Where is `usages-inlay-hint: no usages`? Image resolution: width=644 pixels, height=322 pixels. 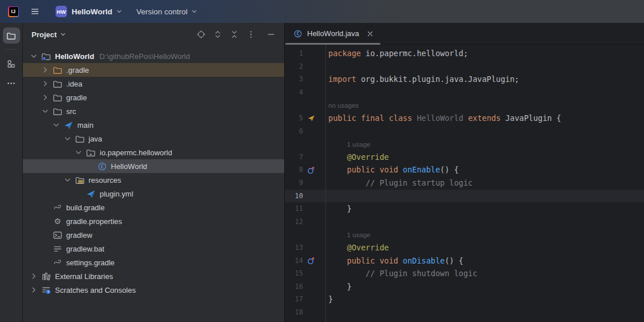 usages-inlay-hint: no usages is located at coordinates (344, 105).